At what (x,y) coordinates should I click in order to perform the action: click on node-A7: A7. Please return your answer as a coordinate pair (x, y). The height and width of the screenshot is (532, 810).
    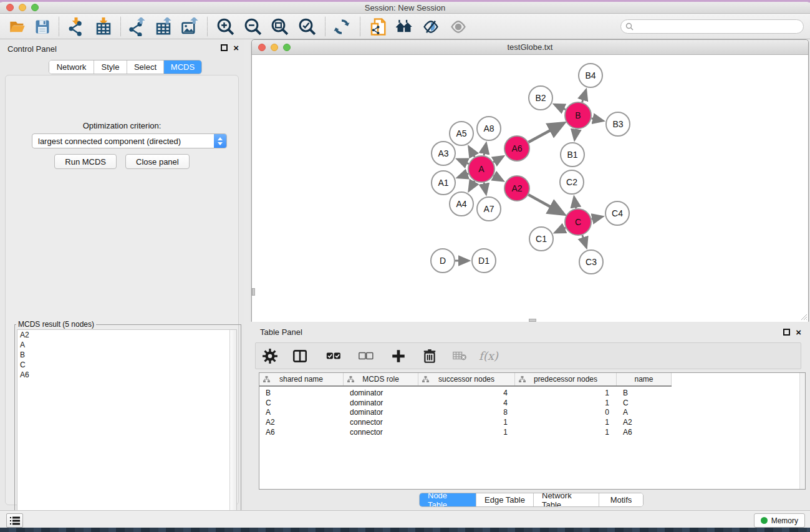
    Looking at the image, I should click on (489, 209).